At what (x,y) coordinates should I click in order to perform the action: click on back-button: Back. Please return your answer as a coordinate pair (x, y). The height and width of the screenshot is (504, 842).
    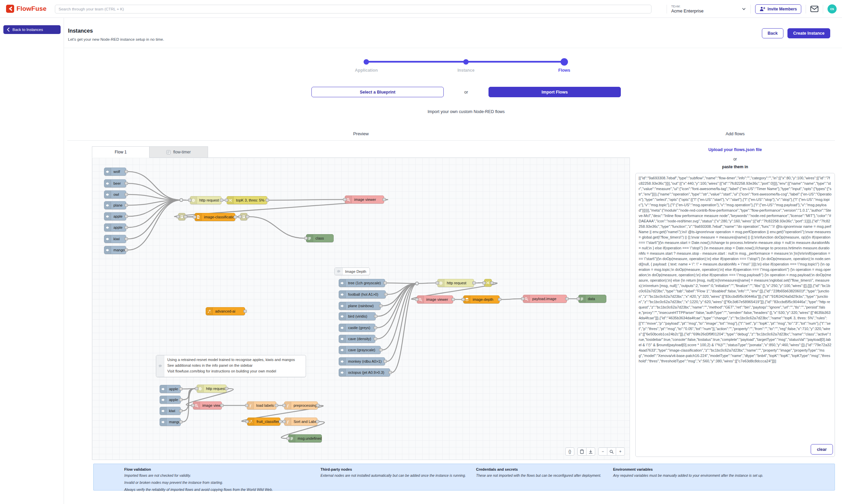
    Looking at the image, I should click on (773, 33).